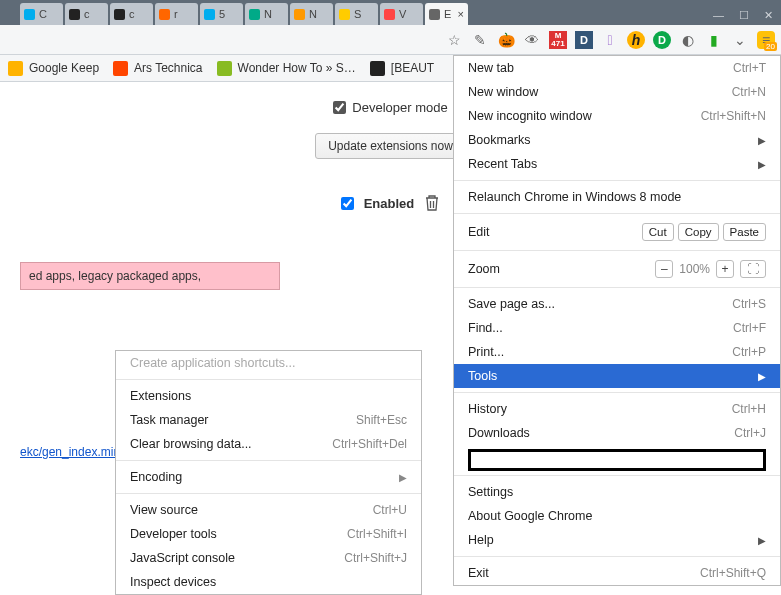 This screenshot has width=781, height=595. What do you see at coordinates (768, 15) in the screenshot?
I see `window-close-button: ✕` at bounding box center [768, 15].